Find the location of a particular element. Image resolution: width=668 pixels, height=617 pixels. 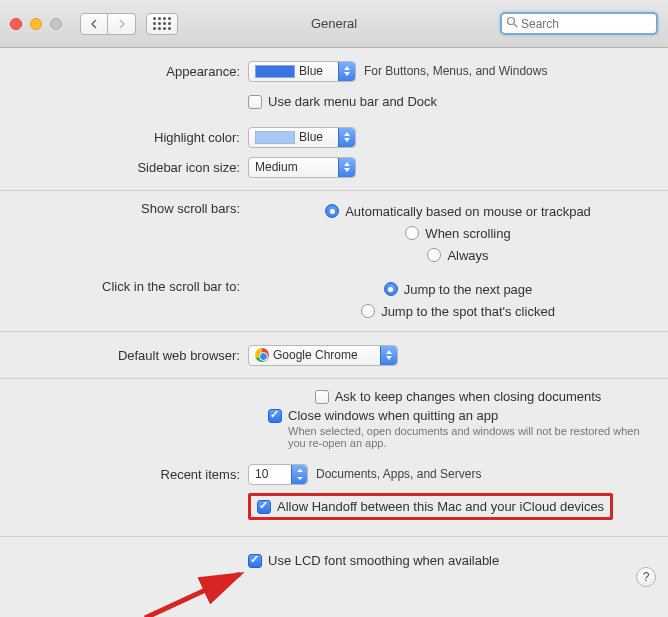

back-button is located at coordinates (94, 24).